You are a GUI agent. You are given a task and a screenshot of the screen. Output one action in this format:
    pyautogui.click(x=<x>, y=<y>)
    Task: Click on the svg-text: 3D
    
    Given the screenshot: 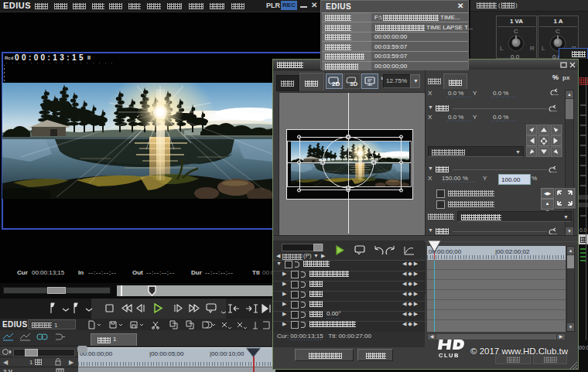 What is the action you would take?
    pyautogui.click(x=354, y=84)
    